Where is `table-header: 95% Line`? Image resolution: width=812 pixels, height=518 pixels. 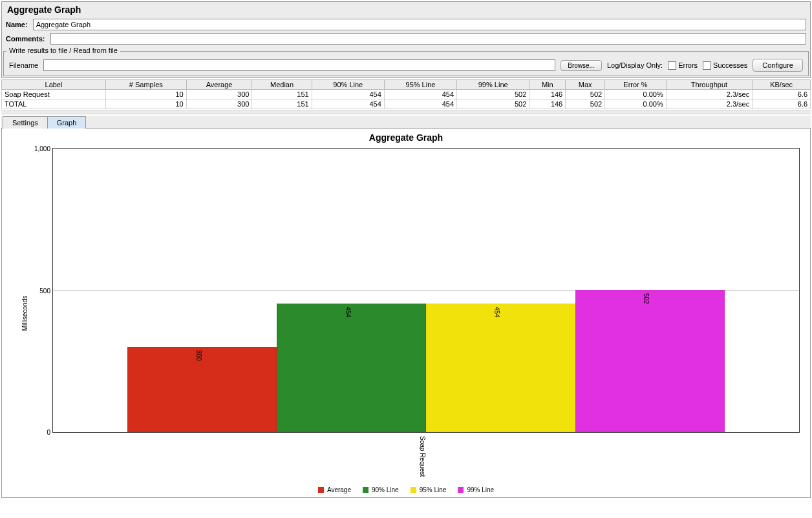
table-header: 95% Line is located at coordinates (420, 85).